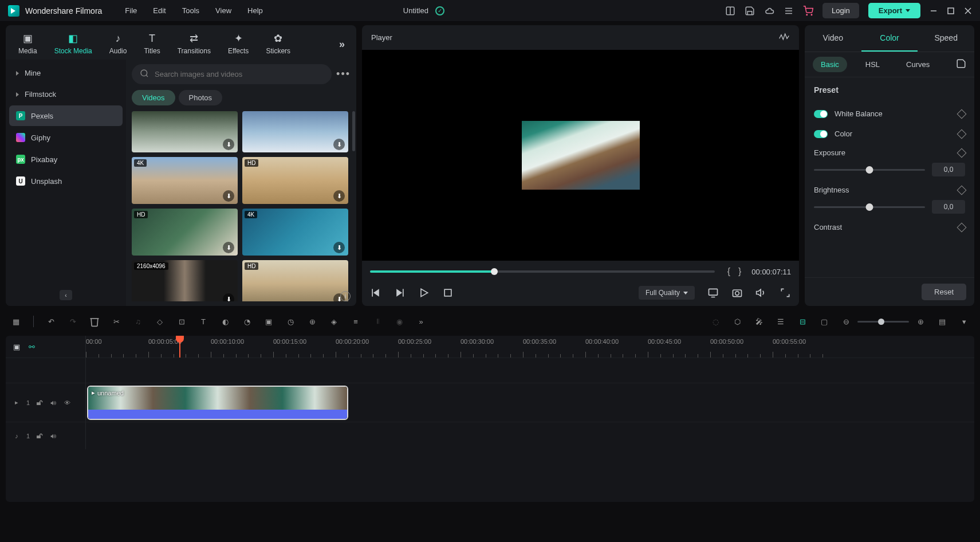  I want to click on crop-icon: ⊡, so click(182, 321).